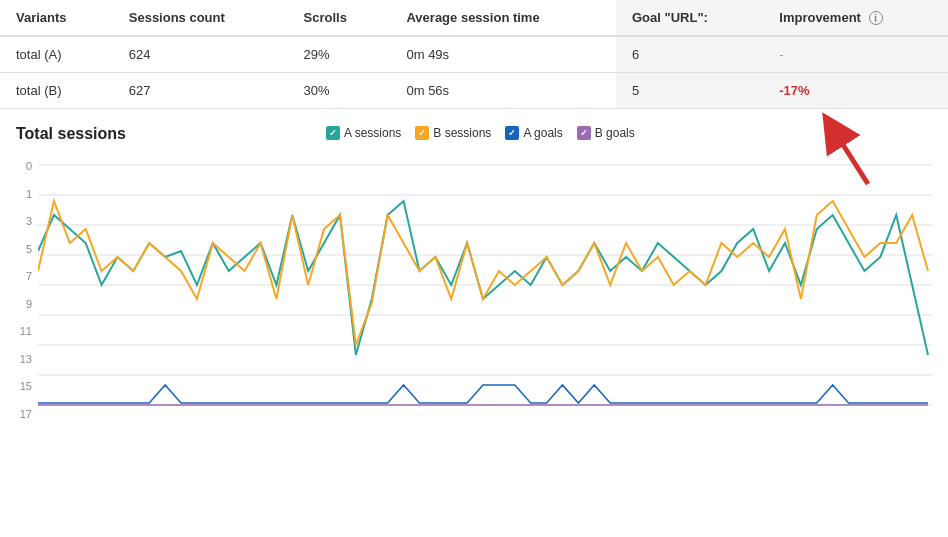  What do you see at coordinates (474, 54) in the screenshot?
I see `table-row: total (A) 624 29% 0m 49s 6 -` at bounding box center [474, 54].